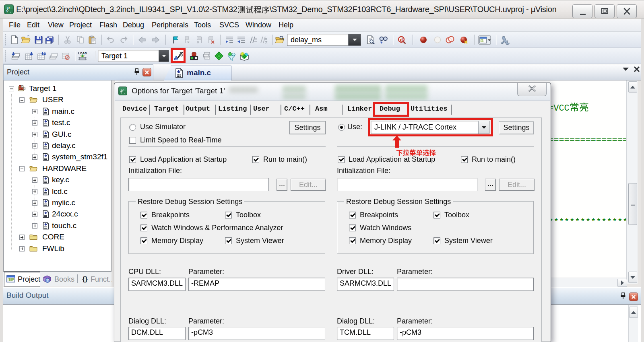 The height and width of the screenshot is (342, 644). Describe the element at coordinates (187, 40) in the screenshot. I see `bookmark-next-icon` at that location.